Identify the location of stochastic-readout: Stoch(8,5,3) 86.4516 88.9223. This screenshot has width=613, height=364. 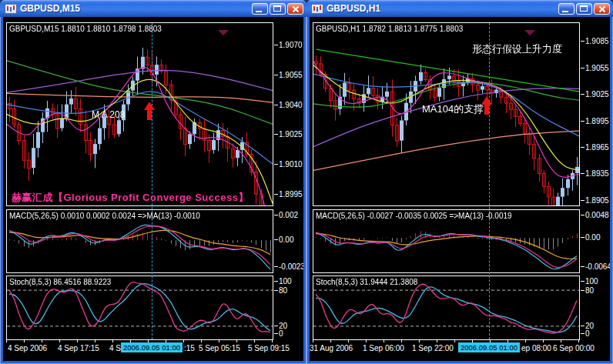
(60, 282).